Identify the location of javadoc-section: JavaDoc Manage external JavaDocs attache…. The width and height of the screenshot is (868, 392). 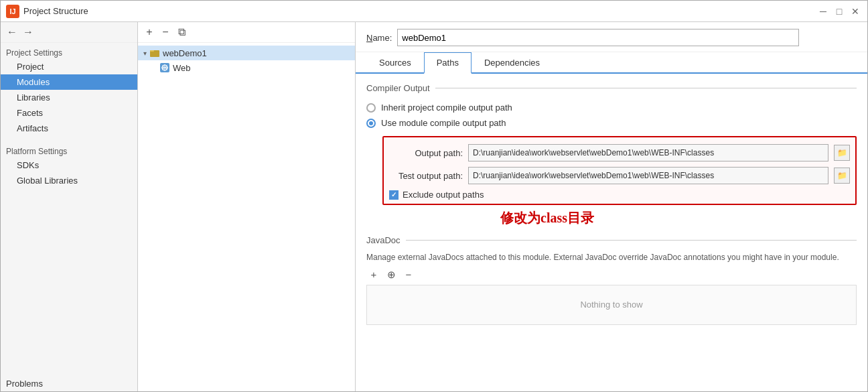
(611, 280).